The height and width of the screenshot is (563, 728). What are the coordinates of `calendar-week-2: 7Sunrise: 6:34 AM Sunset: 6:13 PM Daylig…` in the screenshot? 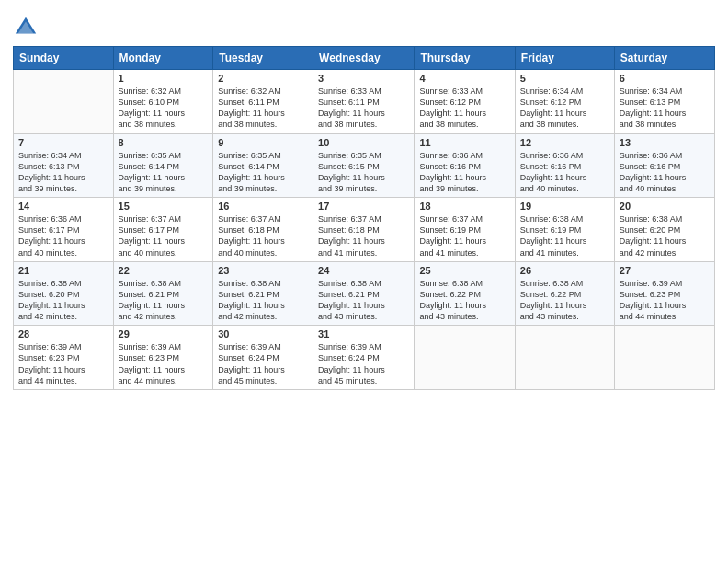 It's located at (364, 166).